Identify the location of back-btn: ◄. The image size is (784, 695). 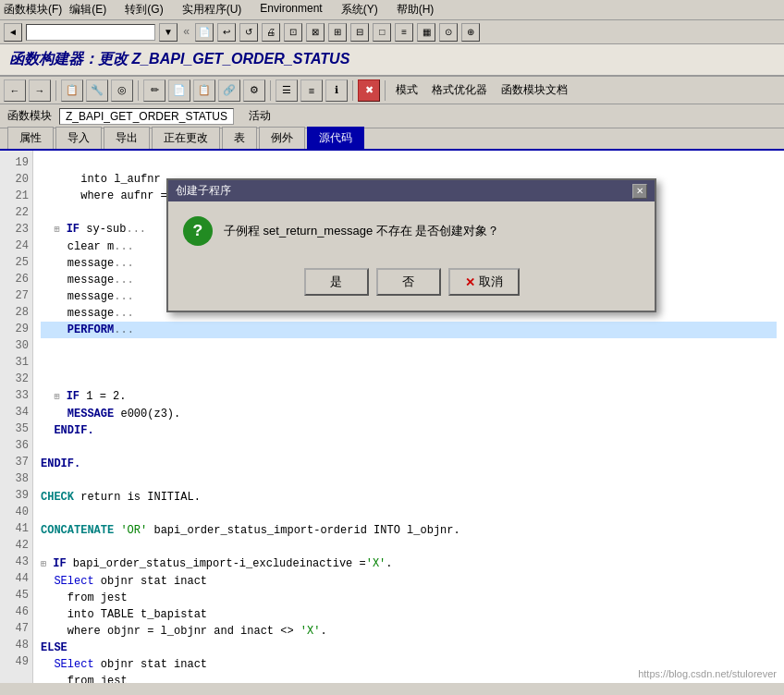
(13, 32).